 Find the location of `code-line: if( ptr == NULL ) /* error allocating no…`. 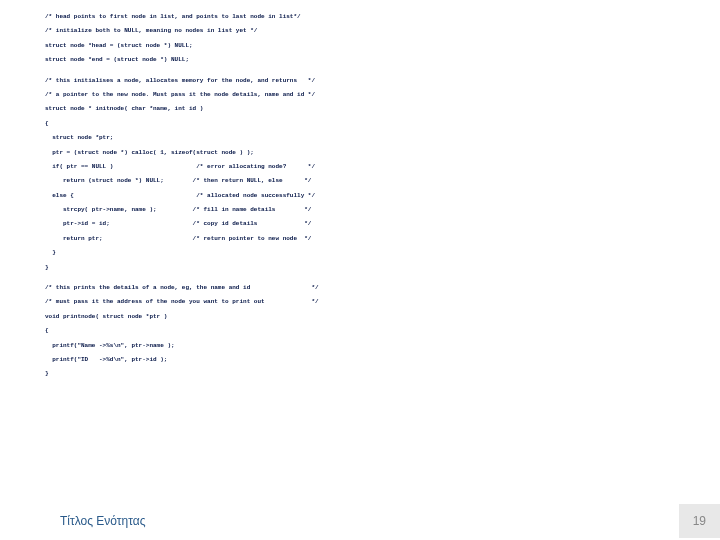

code-line: if( ptr == NULL ) /* error allocating no… is located at coordinates (362, 167).